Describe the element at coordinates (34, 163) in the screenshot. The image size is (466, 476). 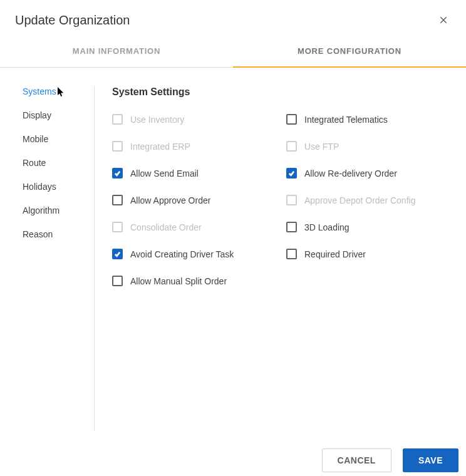
I see `sidebar-item-label: Route` at that location.